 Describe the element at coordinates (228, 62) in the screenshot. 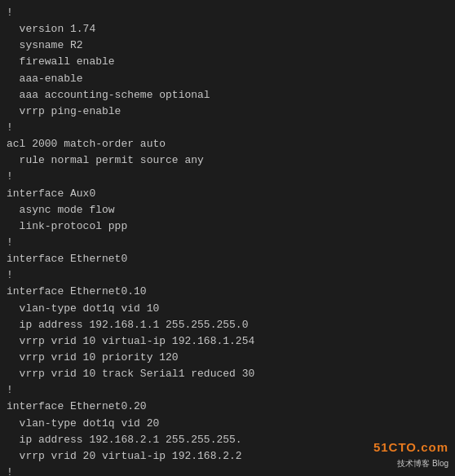

I see `terminal-line: firewall enable` at that location.